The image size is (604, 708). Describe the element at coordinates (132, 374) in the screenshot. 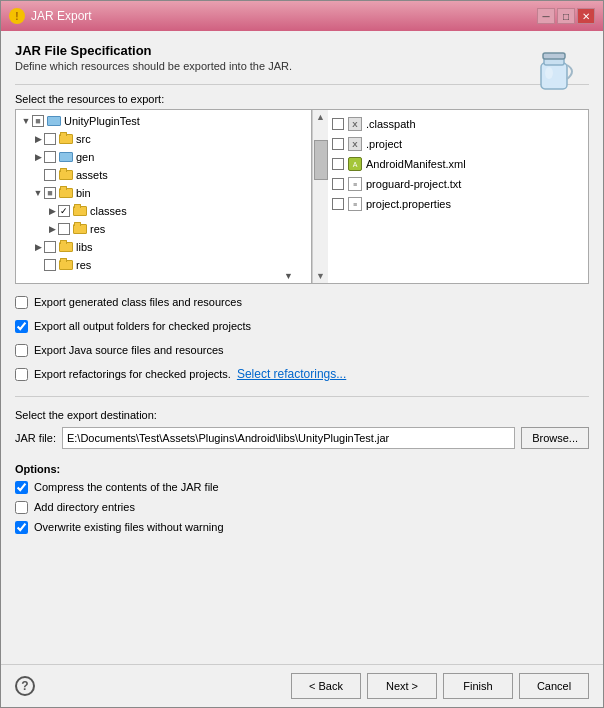

I see `export-refactorings-label: Export refactorings for checked projects…` at that location.